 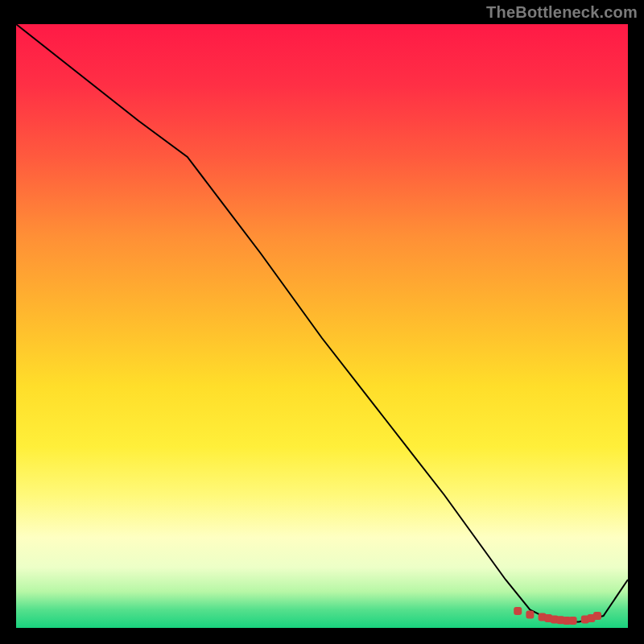 What do you see at coordinates (557, 616) in the screenshot?
I see `highlight-marker-group` at bounding box center [557, 616].